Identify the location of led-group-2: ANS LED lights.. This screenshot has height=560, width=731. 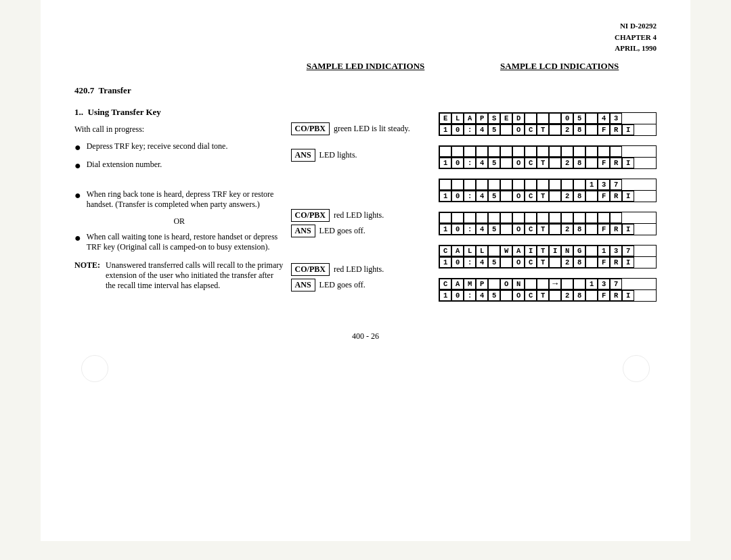
(363, 156).